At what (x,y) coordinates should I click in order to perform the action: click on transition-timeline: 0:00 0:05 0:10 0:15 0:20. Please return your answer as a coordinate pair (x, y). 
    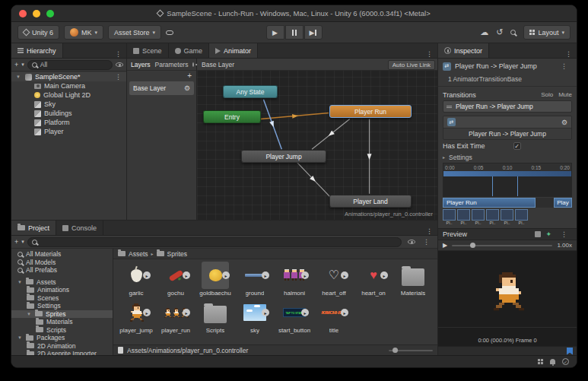
    Looking at the image, I should click on (507, 179).